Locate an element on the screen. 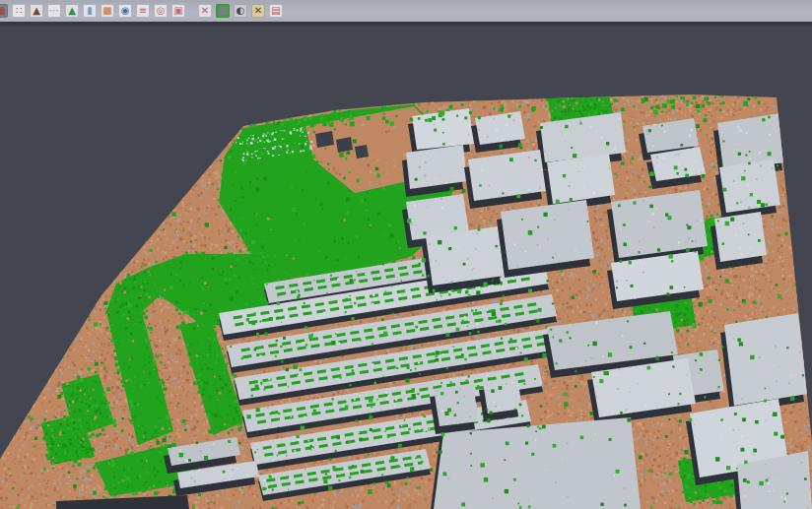 The image size is (812, 509). toolbar: ▦∷▲⋯▲▮■◉≡◎▣✕▩◐✕▤ is located at coordinates (406, 12).